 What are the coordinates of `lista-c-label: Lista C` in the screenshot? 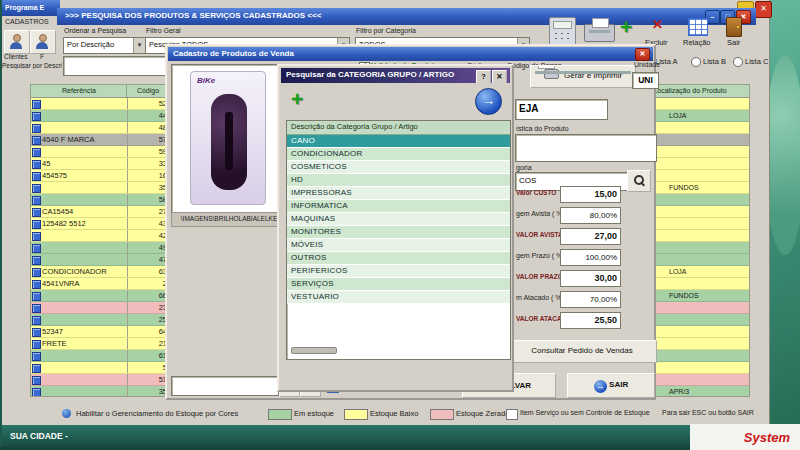 It's located at (756, 62).